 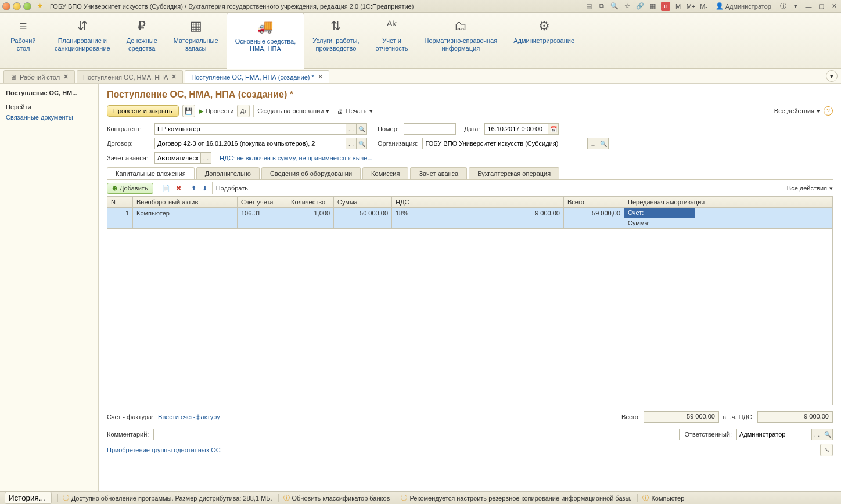 What do you see at coordinates (228, 173) in the screenshot?
I see `subtab-additional: Дополнительно` at bounding box center [228, 173].